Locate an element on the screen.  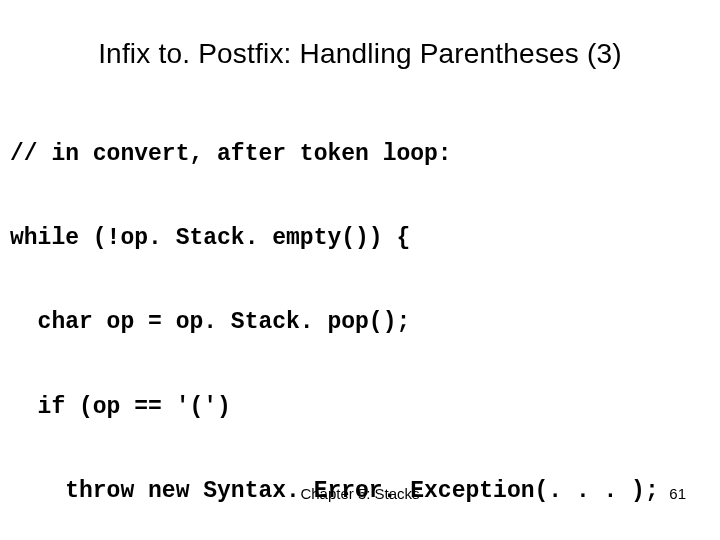
code-line: if (op == '(') is located at coordinates (365, 407).